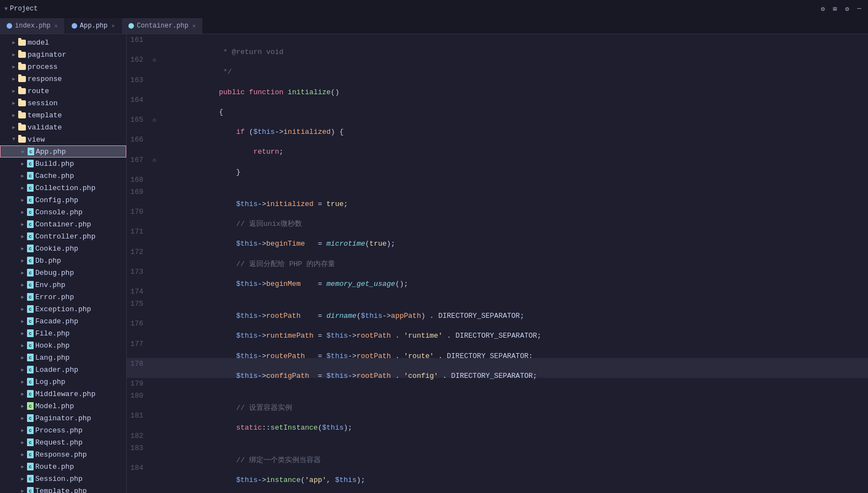  What do you see at coordinates (138, 100) in the screenshot?
I see `line-number-164: 164` at bounding box center [138, 100].